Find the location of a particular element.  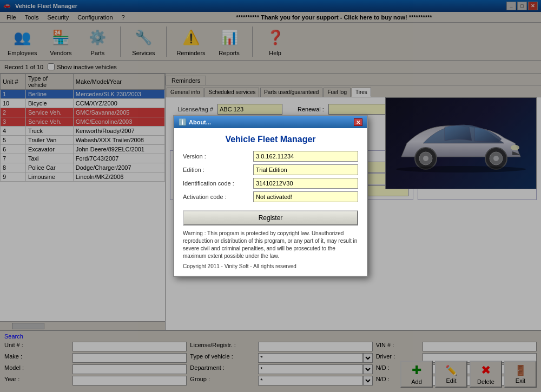

modal-version-input is located at coordinates (306, 156).